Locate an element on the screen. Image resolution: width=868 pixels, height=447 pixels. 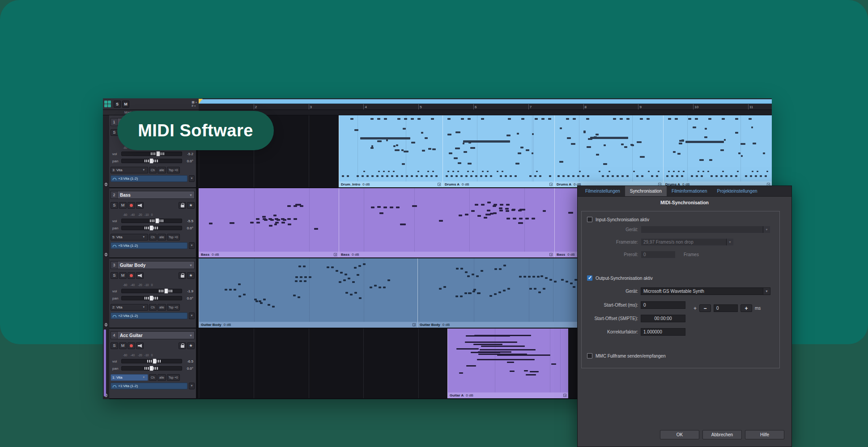
clip-label: Bass0 dB is located at coordinates (447, 255).